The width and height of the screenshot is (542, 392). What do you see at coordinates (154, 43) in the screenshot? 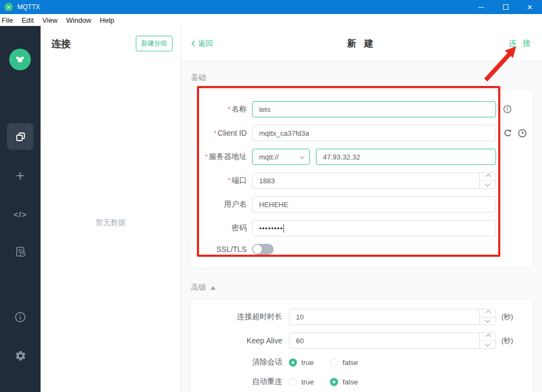
I see `new-group-button: 新建分组` at bounding box center [154, 43].